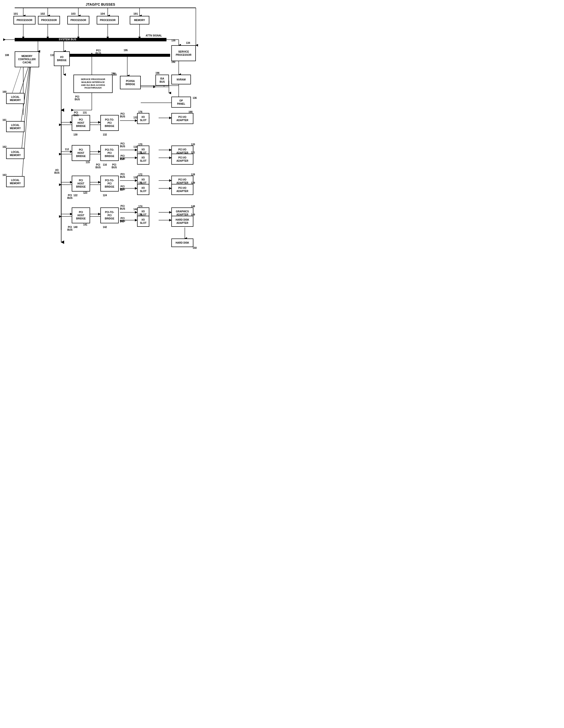 The image size is (564, 728). What do you see at coordinates (75, 135) in the screenshot?
I see `ref-130: 130` at bounding box center [75, 135].